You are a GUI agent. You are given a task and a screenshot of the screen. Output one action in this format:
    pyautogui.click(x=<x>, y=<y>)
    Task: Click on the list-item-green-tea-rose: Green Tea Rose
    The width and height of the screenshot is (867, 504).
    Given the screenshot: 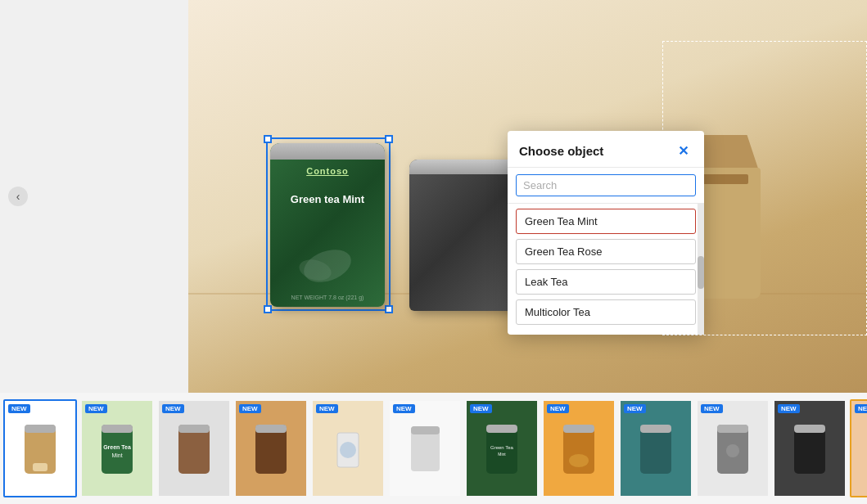 What is the action you would take?
    pyautogui.click(x=606, y=252)
    